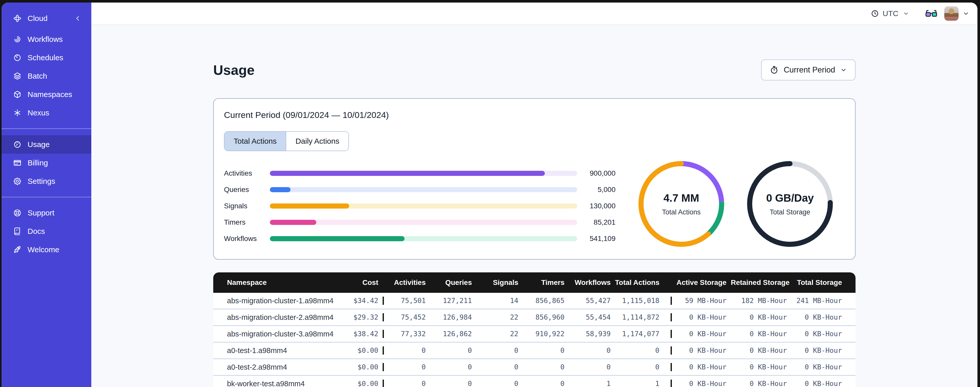  I want to click on bar-row-activities: Activities900,000, so click(420, 174).